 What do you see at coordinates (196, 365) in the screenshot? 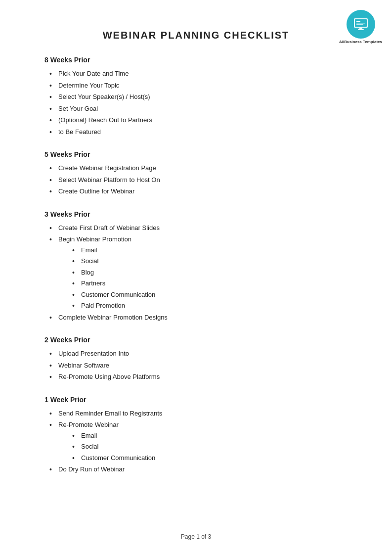
I see `section-list-2-weeks: Upload Presentation IntoWebinar Software…` at bounding box center [196, 365].